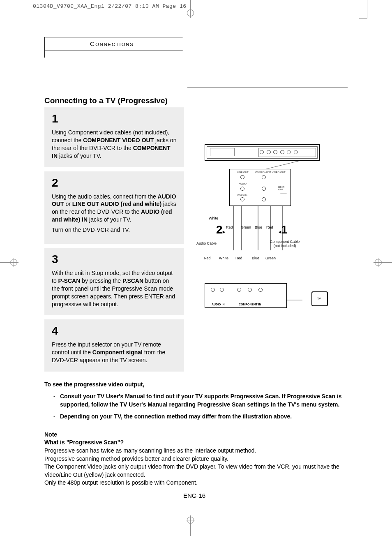 Image resolution: width=392 pixels, height=536 pixels. What do you see at coordinates (262, 152) in the screenshot?
I see `dvd-vcr-rear` at bounding box center [262, 152].